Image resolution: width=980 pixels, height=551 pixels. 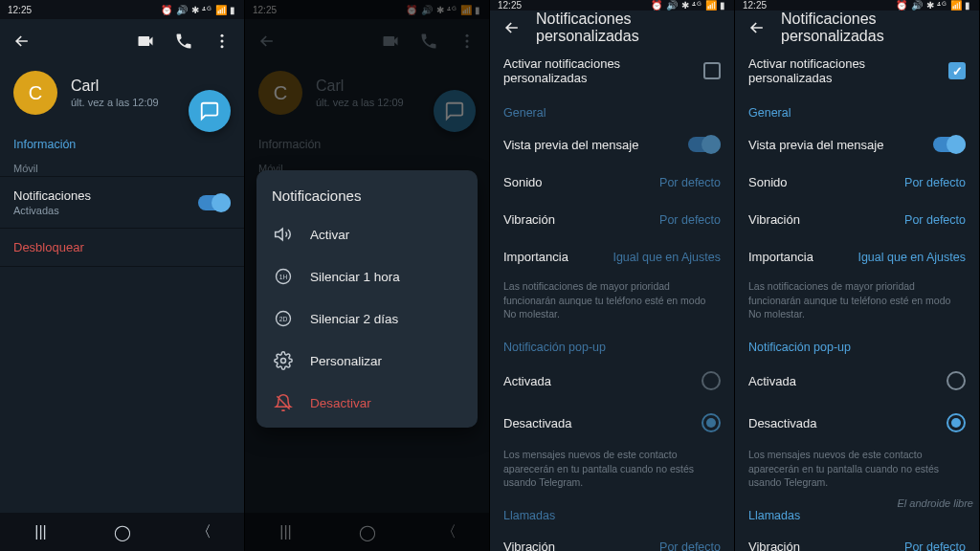 What do you see at coordinates (368, 234) in the screenshot?
I see `sheet-item-activate: Activar` at bounding box center [368, 234].